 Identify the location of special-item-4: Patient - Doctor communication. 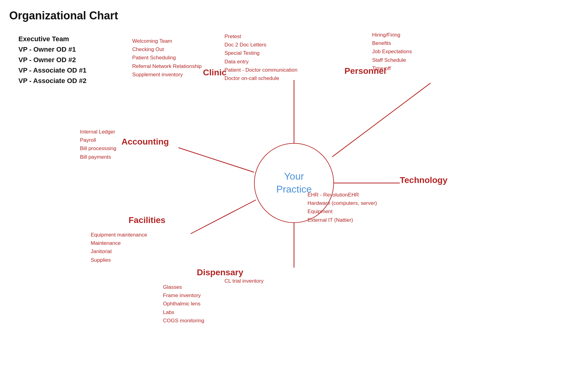
(261, 70).